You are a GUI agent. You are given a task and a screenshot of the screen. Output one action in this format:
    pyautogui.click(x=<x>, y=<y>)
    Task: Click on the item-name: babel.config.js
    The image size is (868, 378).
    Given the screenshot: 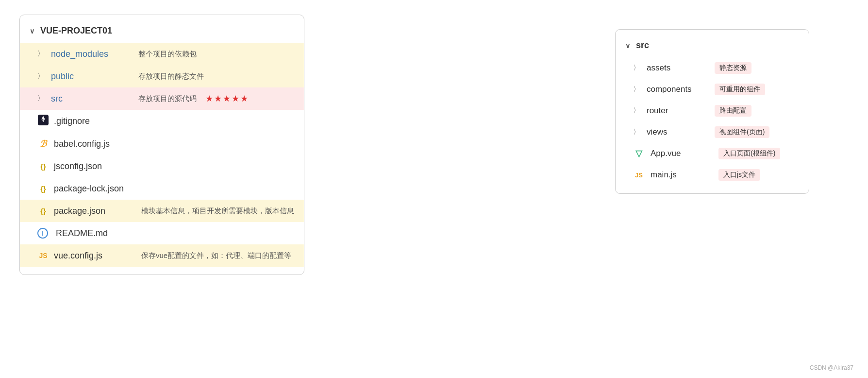 What is the action you would take?
    pyautogui.click(x=93, y=144)
    